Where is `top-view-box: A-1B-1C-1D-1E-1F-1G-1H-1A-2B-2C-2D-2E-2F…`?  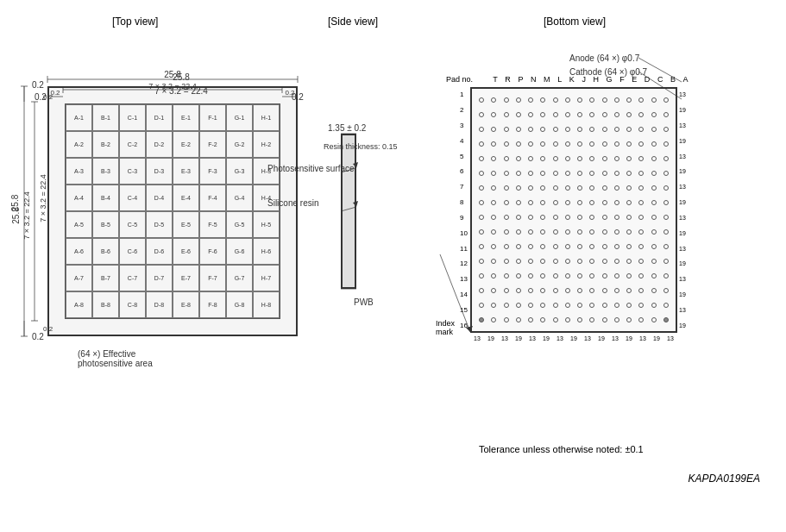 top-view-box: A-1B-1C-1D-1E-1F-1G-1H-1A-2B-2C-2D-2E-2F… is located at coordinates (173, 211).